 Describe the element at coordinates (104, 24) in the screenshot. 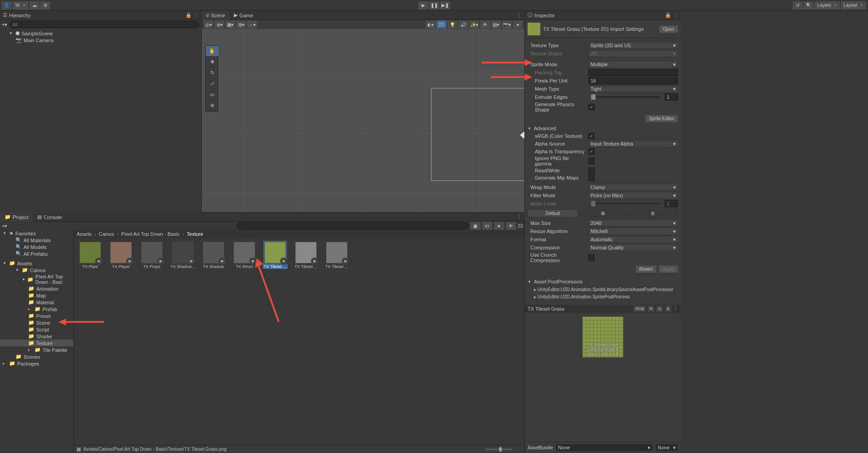

I see `hierarchy-search` at that location.